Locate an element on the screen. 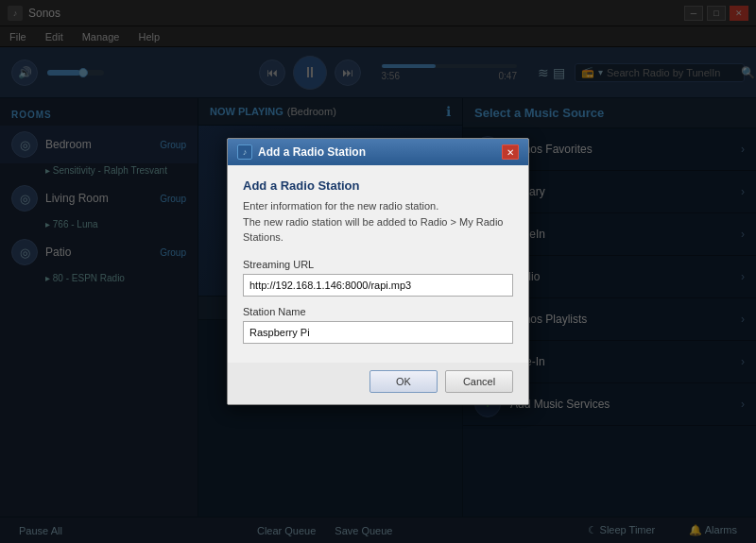  dialog-heading: Add a Radio Station is located at coordinates (378, 185).